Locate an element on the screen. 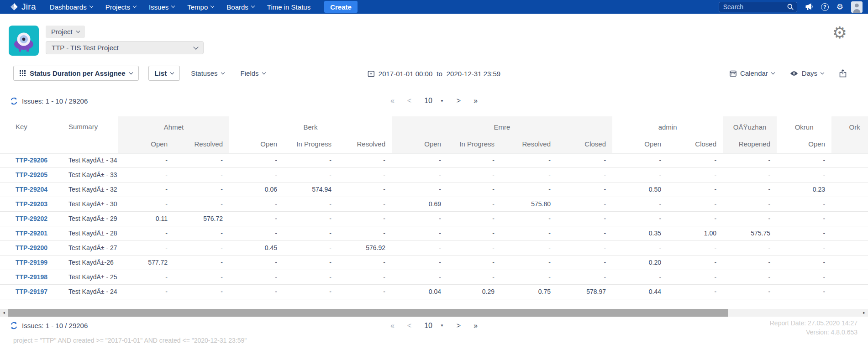  date-range-control: 2017-01-01 00:00 to 2020-12-31 23:59 is located at coordinates (434, 73).